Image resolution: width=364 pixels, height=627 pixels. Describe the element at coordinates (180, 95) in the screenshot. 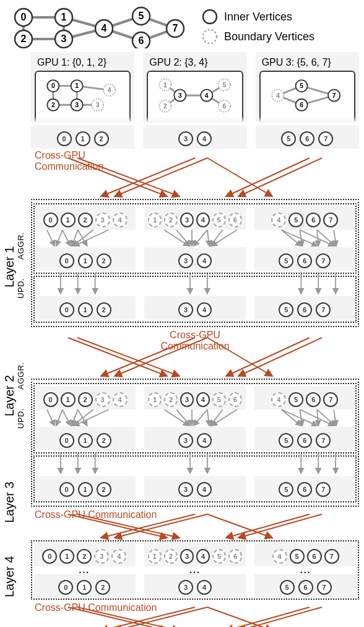

I see `svg-text: 3` at that location.